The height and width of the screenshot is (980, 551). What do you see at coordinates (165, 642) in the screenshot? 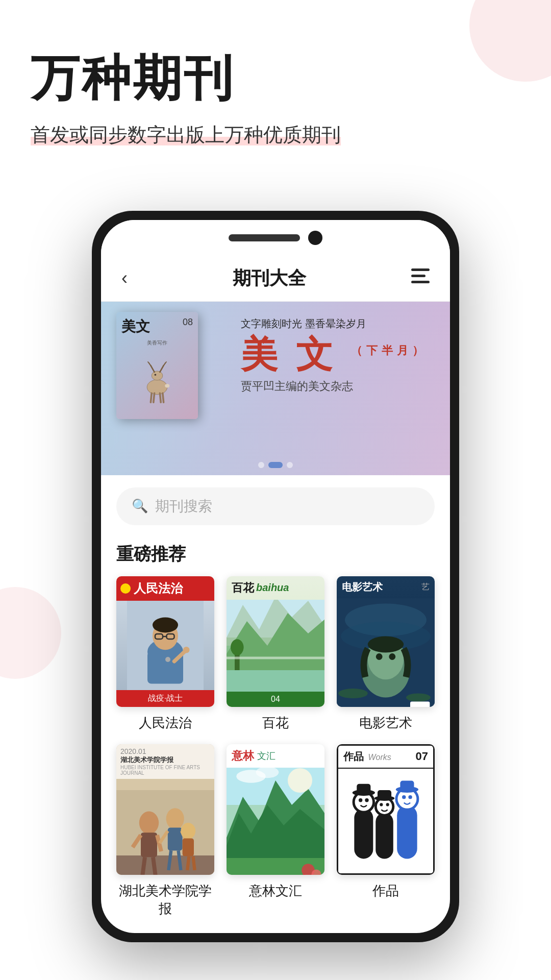
I see `magazine-cover-renmin: 人民法治` at bounding box center [165, 642].